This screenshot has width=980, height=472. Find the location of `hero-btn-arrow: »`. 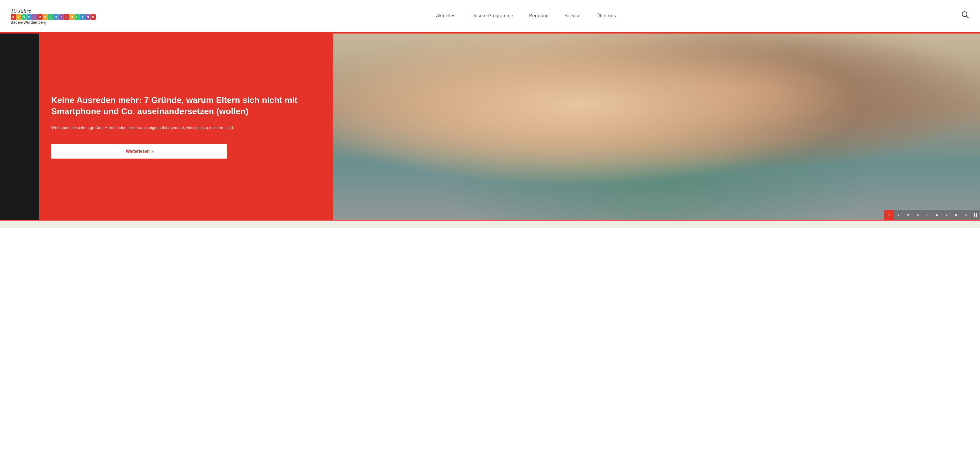

hero-btn-arrow: » is located at coordinates (152, 151).